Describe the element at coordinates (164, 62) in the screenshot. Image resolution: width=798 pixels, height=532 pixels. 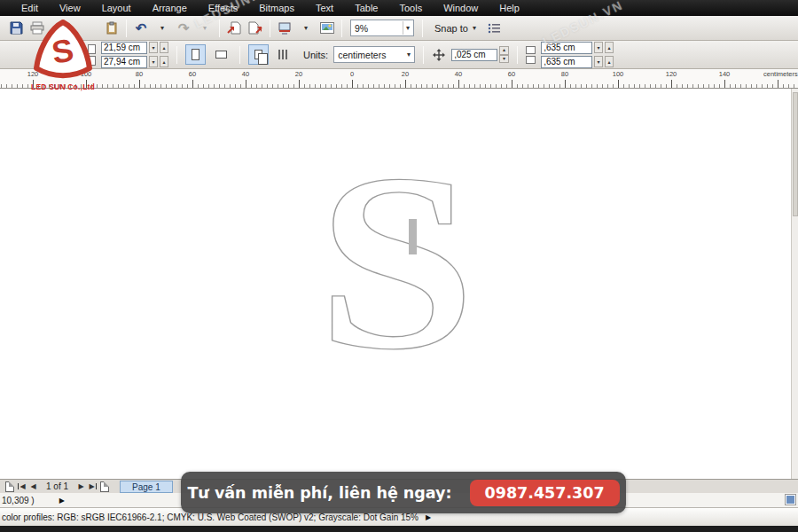
I see `paper-height-spin-up: ▴` at that location.